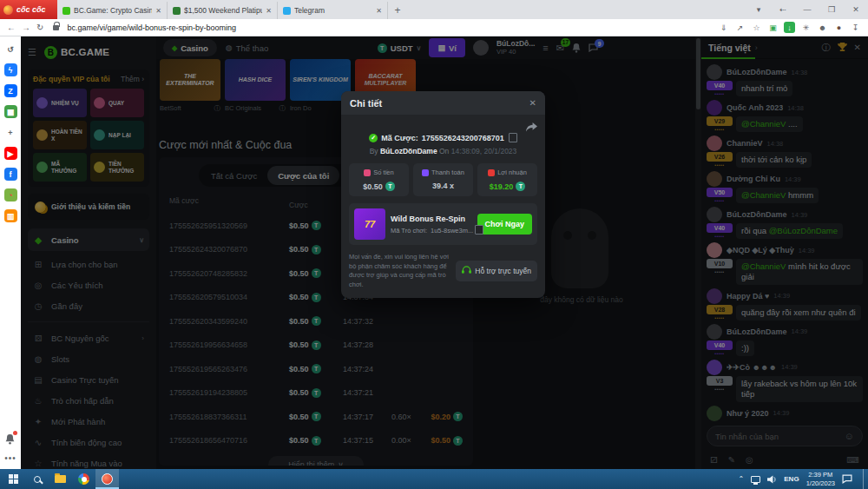  What do you see at coordinates (31, 10) in the screenshot?
I see `coccoc-brand-label: cốc cốc` at bounding box center [31, 10].